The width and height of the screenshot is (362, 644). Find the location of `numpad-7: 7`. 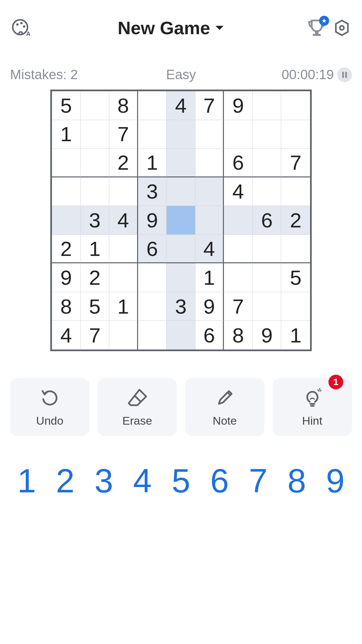

numpad-7: 7 is located at coordinates (258, 481).